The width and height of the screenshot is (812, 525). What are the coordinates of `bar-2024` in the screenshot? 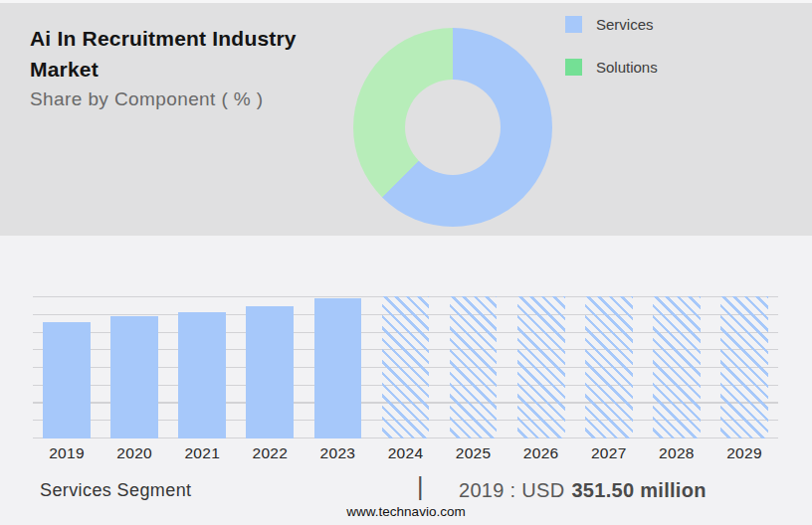 It's located at (406, 368).